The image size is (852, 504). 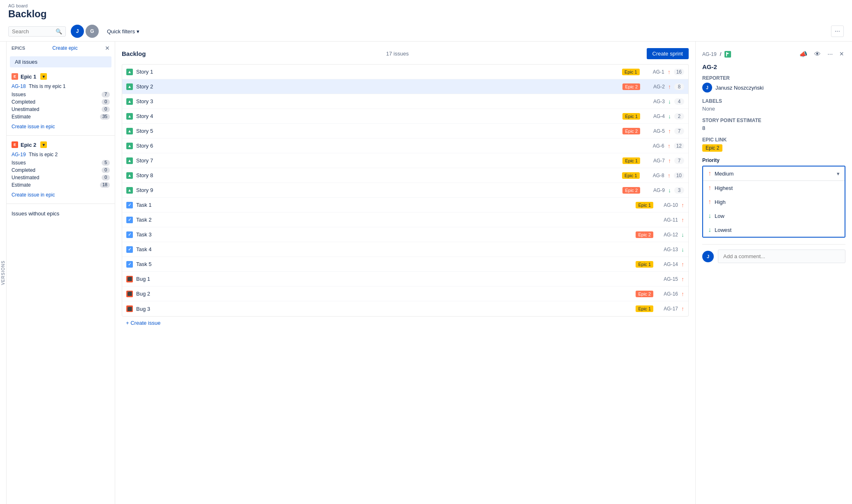 What do you see at coordinates (723, 230) in the screenshot?
I see `priority-option-label: Lowest` at bounding box center [723, 230].